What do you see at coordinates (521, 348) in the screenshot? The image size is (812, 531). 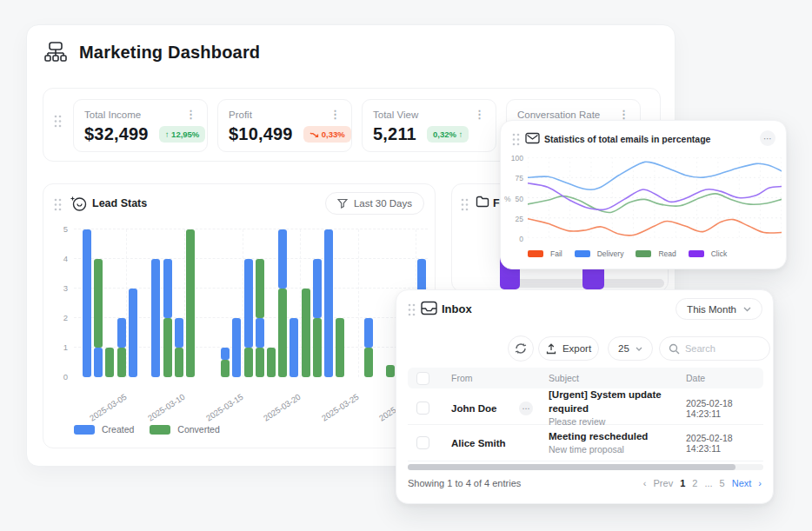 I see `refresh-button` at bounding box center [521, 348].